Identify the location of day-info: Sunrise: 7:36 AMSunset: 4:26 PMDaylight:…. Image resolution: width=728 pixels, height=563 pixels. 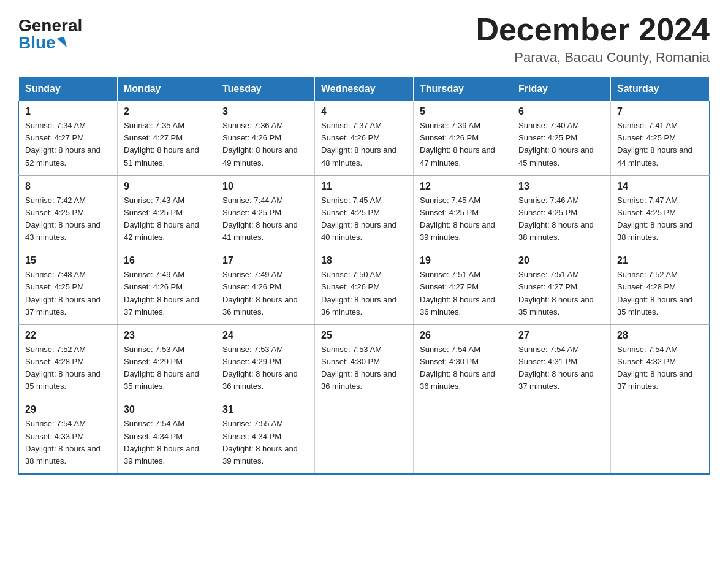
(260, 144).